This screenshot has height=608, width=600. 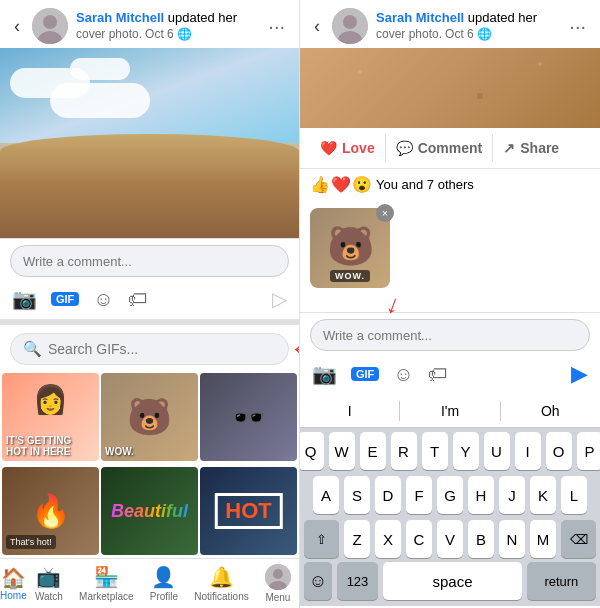 What do you see at coordinates (404, 451) in the screenshot?
I see `key-r: R` at bounding box center [404, 451].